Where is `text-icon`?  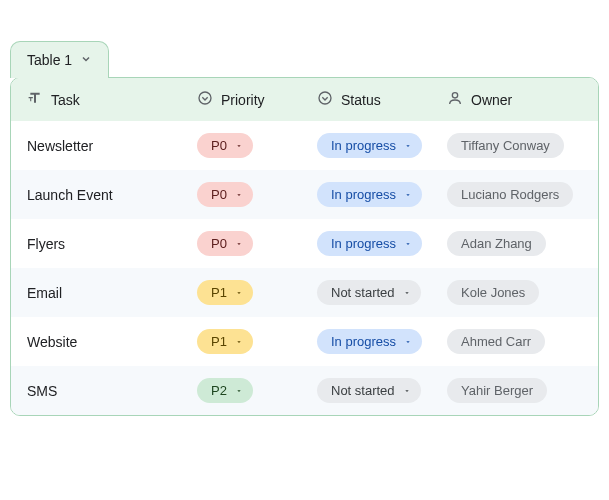
text-icon is located at coordinates (35, 100).